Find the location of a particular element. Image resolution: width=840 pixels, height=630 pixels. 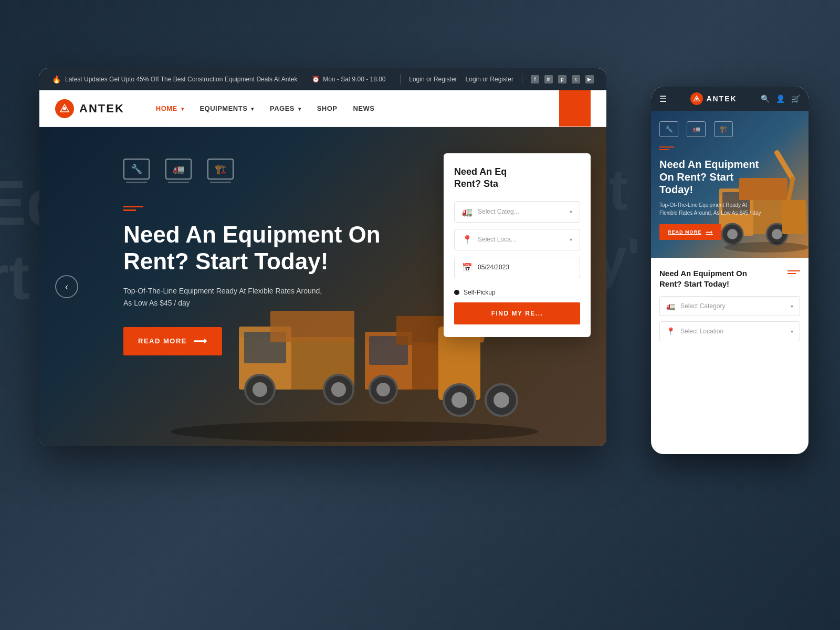

radio-button is located at coordinates (457, 292).